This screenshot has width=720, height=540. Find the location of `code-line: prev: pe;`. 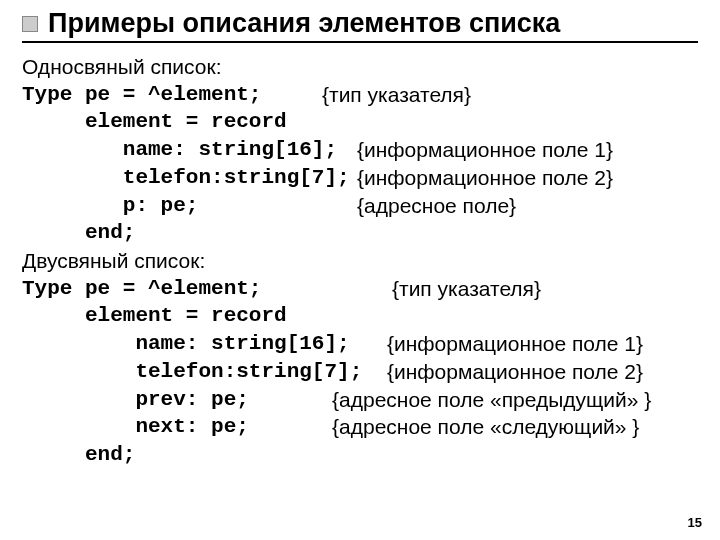

code-line: prev: pe; is located at coordinates (177, 400).